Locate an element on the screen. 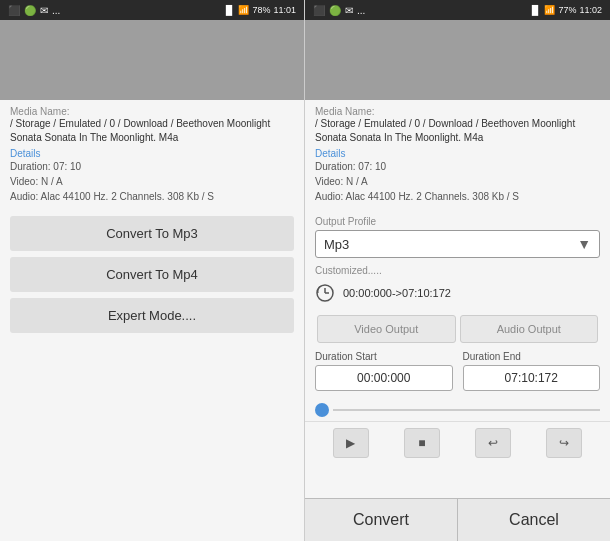  seekbar-row is located at coordinates (458, 409).